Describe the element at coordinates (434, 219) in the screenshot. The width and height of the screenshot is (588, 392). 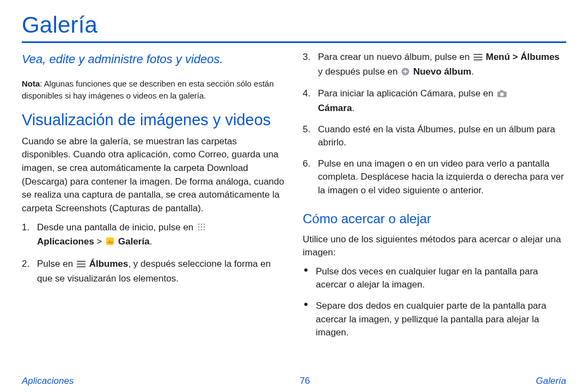
I see `subheading-zoom: Cómo acercar o alejar` at that location.